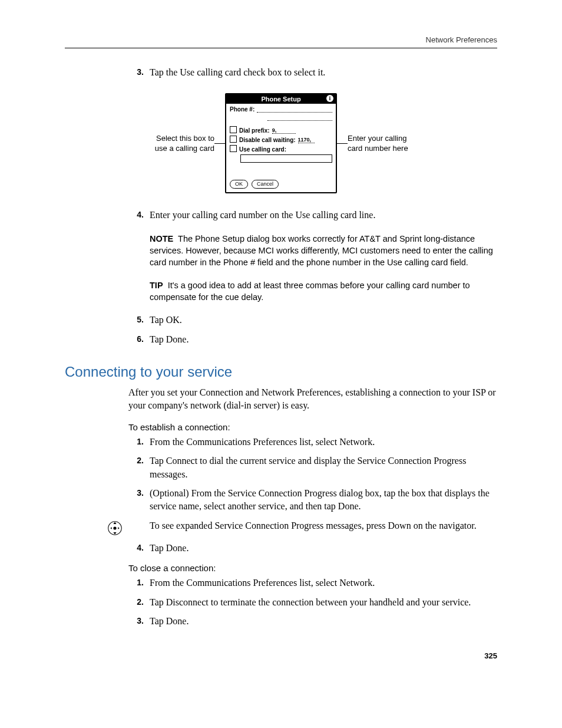 The image size is (562, 728). What do you see at coordinates (313, 602) in the screenshot?
I see `close-steps: 1. From the Communications Preferences l…` at bounding box center [313, 602].